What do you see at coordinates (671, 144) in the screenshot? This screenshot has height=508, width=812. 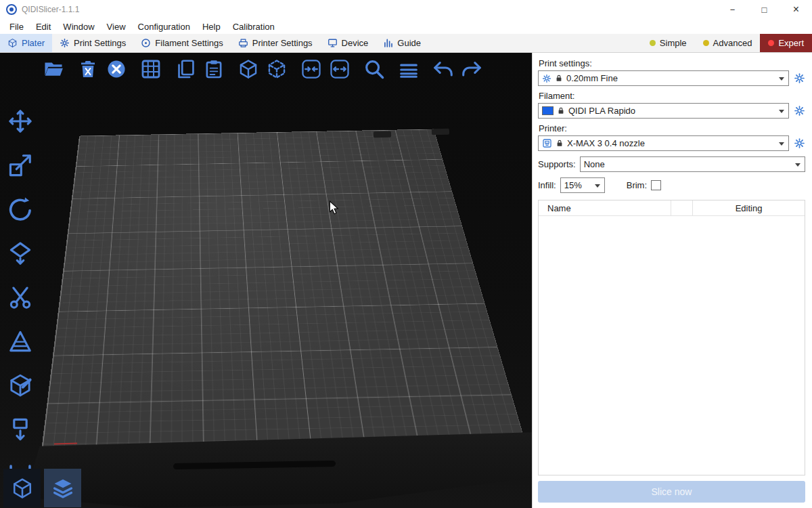 I see `printer-value: X-MAX 3 0.4 nozzle` at bounding box center [671, 144].